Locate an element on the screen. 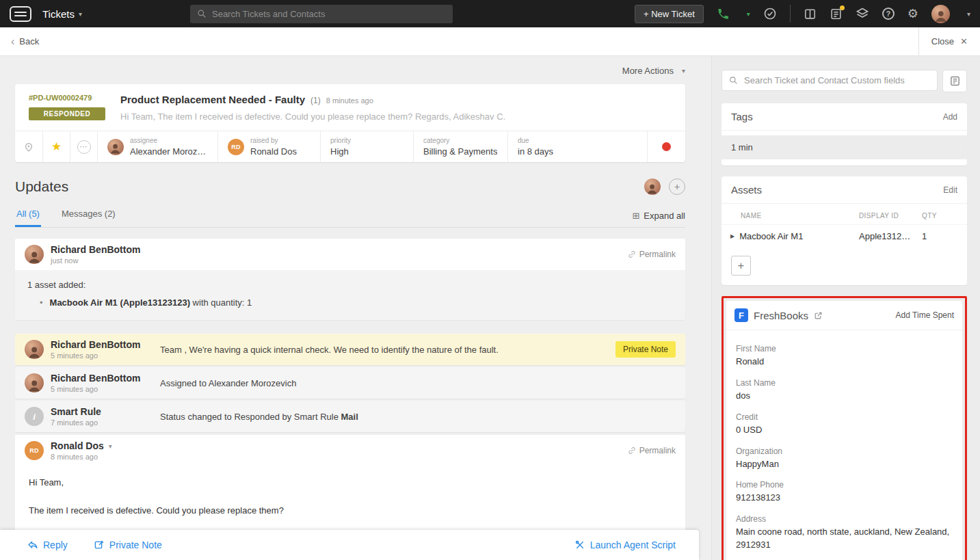 The height and width of the screenshot is (560, 980). external-link-icon is located at coordinates (818, 316).